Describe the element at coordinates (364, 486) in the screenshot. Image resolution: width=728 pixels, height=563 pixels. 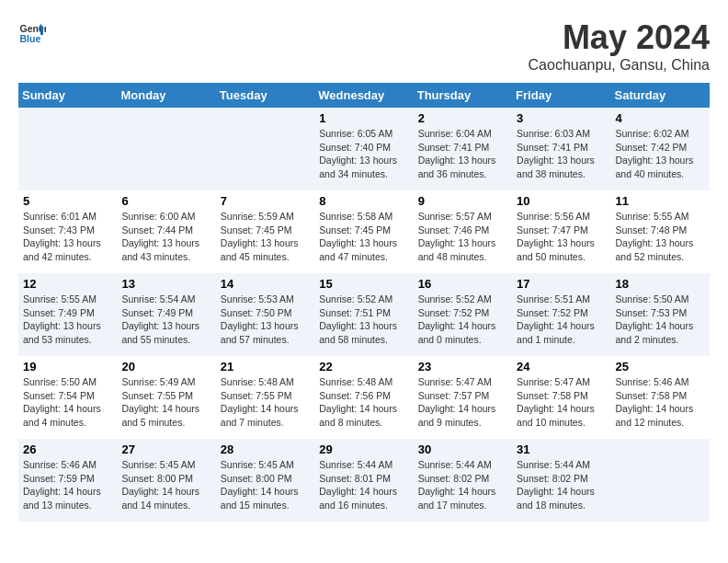
I see `day-detail: Sunrise: 5:44 AM Sunset: 8:01 PM Dayligh…` at that location.